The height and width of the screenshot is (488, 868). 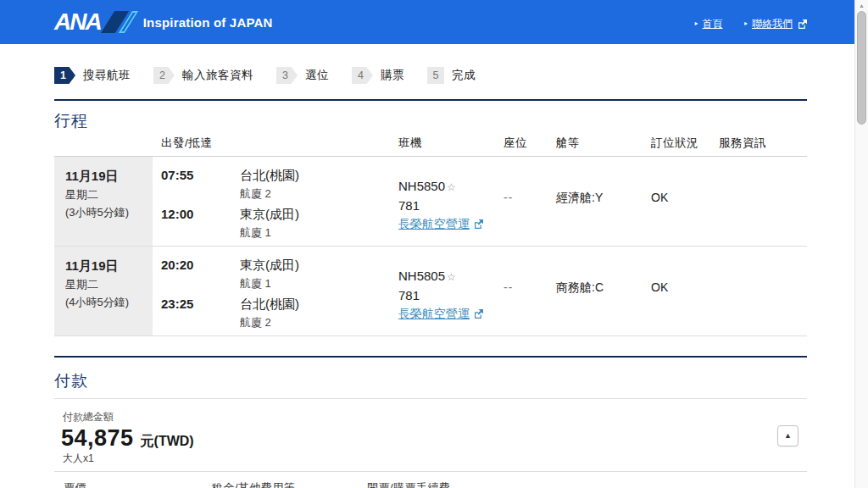 What do you see at coordinates (788, 435) in the screenshot?
I see `collapse-button: ▲` at bounding box center [788, 435].